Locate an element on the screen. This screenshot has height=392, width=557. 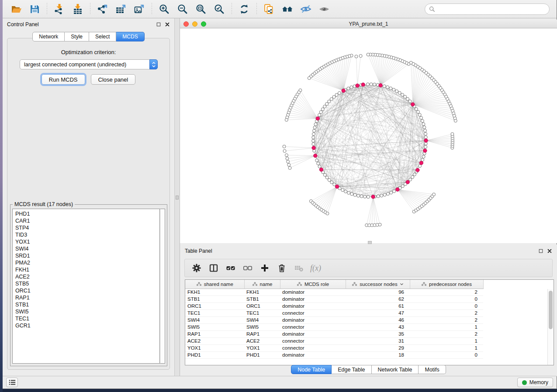
cell-successor-nodes: 61 is located at coordinates (377, 306).